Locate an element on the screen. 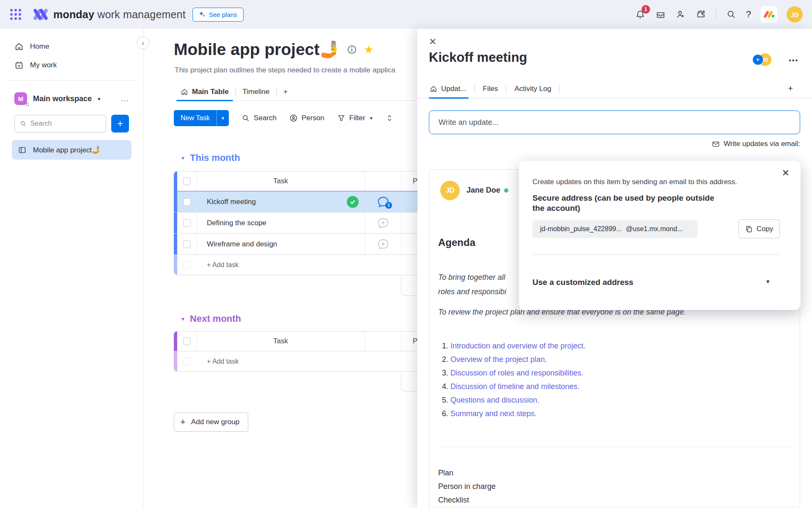  agenda-link: Introduction and overview of the project… is located at coordinates (518, 346).